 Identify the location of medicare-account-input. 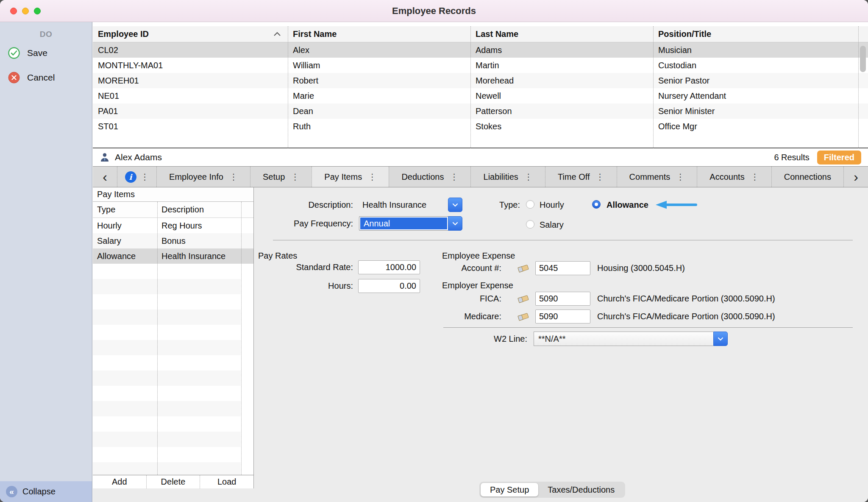
(563, 316).